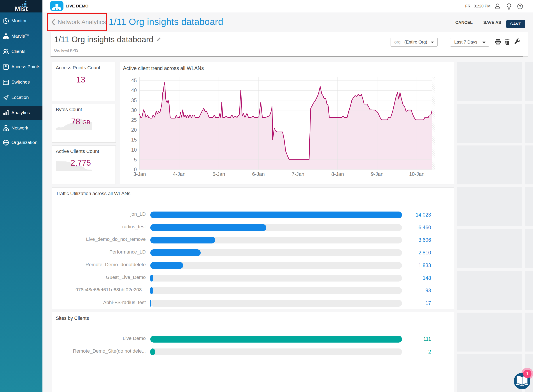 The height and width of the screenshot is (392, 533). I want to click on svg-text: 35, so click(134, 100).